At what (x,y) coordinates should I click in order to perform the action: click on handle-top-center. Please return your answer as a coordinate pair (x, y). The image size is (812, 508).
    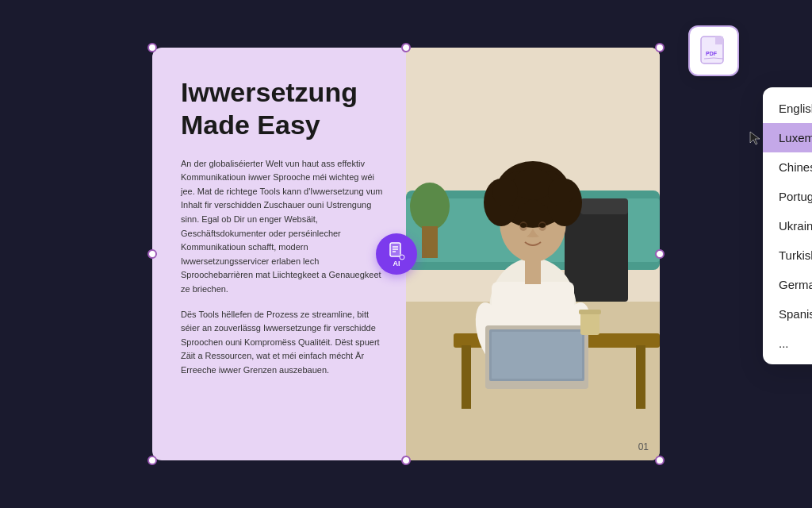
    Looking at the image, I should click on (406, 48).